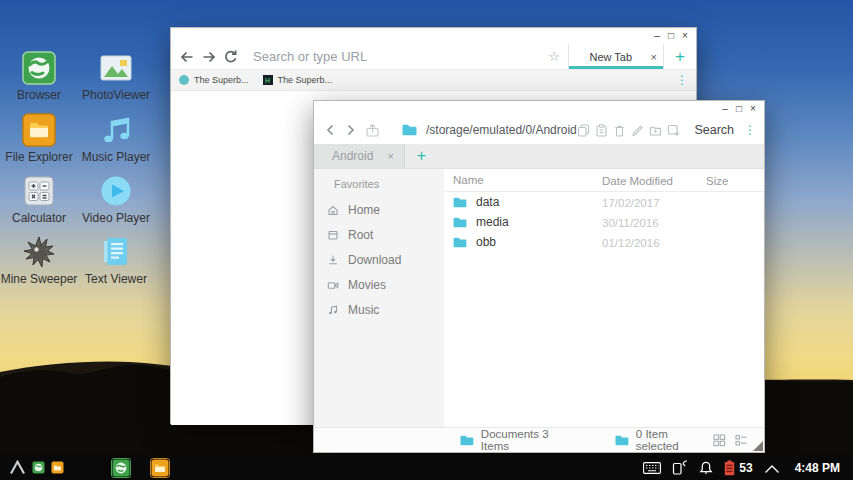 The image size is (853, 480). What do you see at coordinates (539, 130) in the screenshot?
I see `explorer-toolbar: /storage/emulated/0/Android` at bounding box center [539, 130].